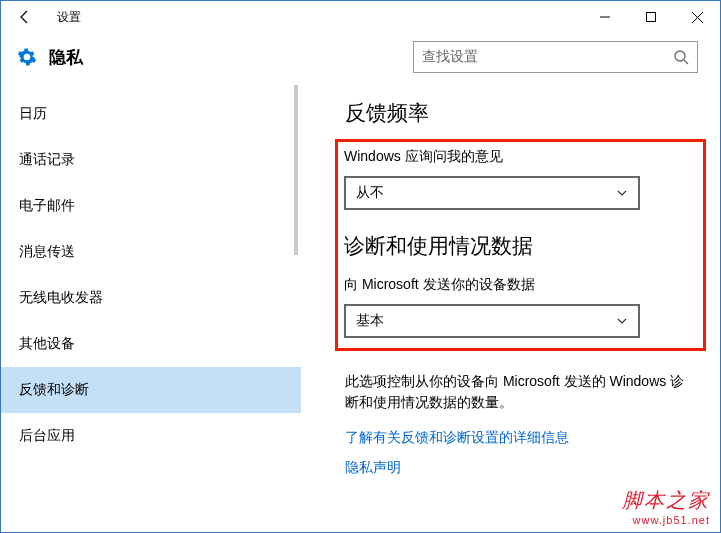 The width and height of the screenshot is (721, 533). I want to click on back-button, so click(25, 17).